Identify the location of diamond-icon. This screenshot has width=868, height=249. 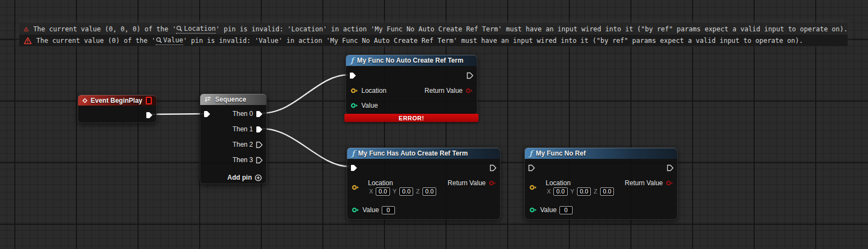
(85, 101).